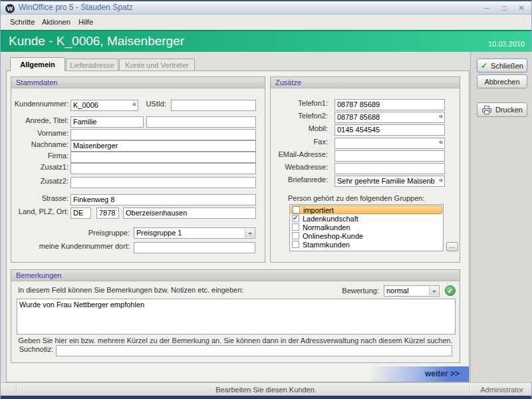 The width and height of the screenshot is (532, 399). Describe the element at coordinates (138, 82) in the screenshot. I see `group-stammdaten-header: Stammdaten` at that location.